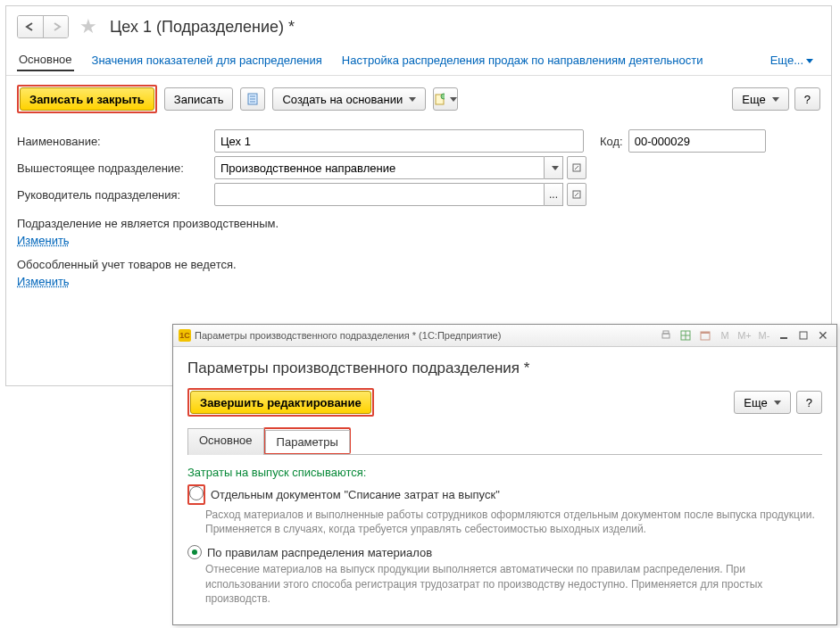 The image size is (840, 628). What do you see at coordinates (280, 402) in the screenshot?
I see `finish-editing-button: Завершить редактирование` at bounding box center [280, 402].